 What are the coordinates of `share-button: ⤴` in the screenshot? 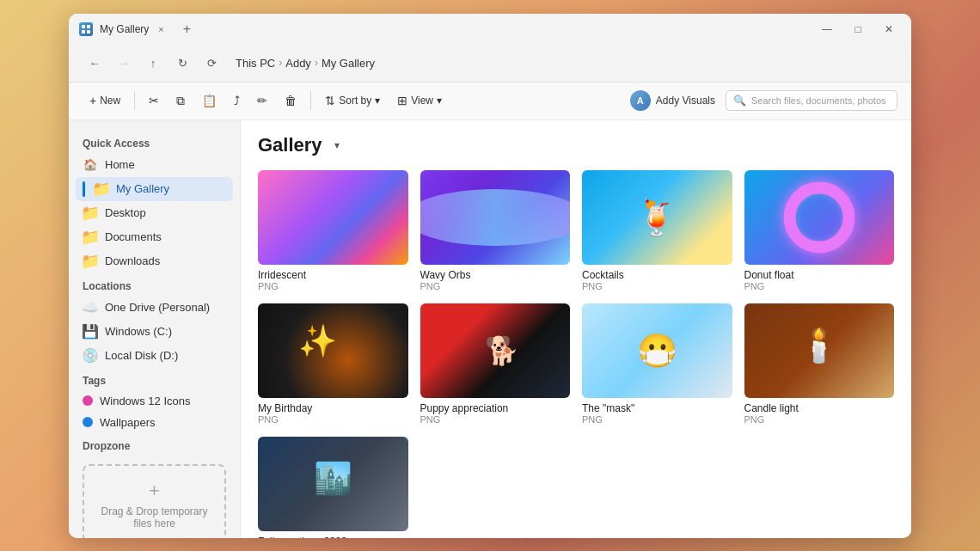 It's located at (237, 101).